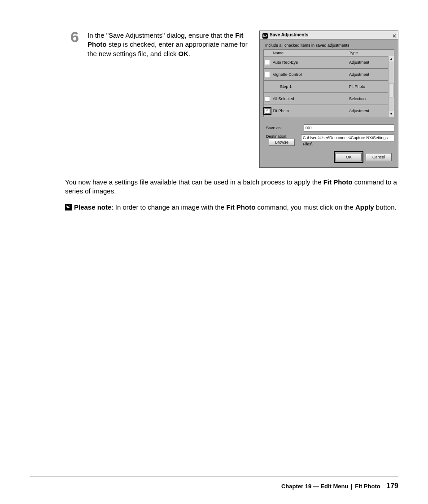 The height and width of the screenshot is (504, 428). Describe the element at coordinates (329, 53) in the screenshot. I see `table-header: Name Type` at that location.